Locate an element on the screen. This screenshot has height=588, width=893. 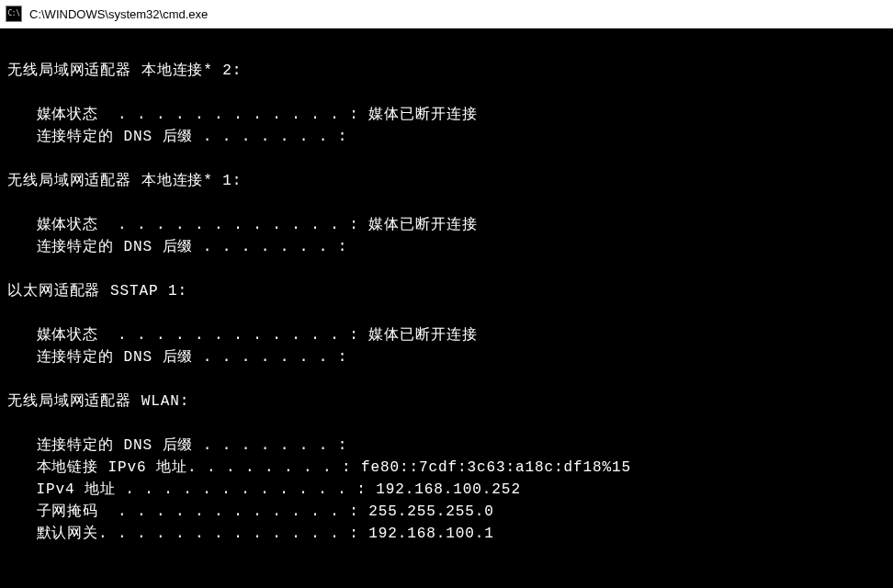
window-title: C:\WINDOWS\system32\cmd.exe is located at coordinates (119, 15).